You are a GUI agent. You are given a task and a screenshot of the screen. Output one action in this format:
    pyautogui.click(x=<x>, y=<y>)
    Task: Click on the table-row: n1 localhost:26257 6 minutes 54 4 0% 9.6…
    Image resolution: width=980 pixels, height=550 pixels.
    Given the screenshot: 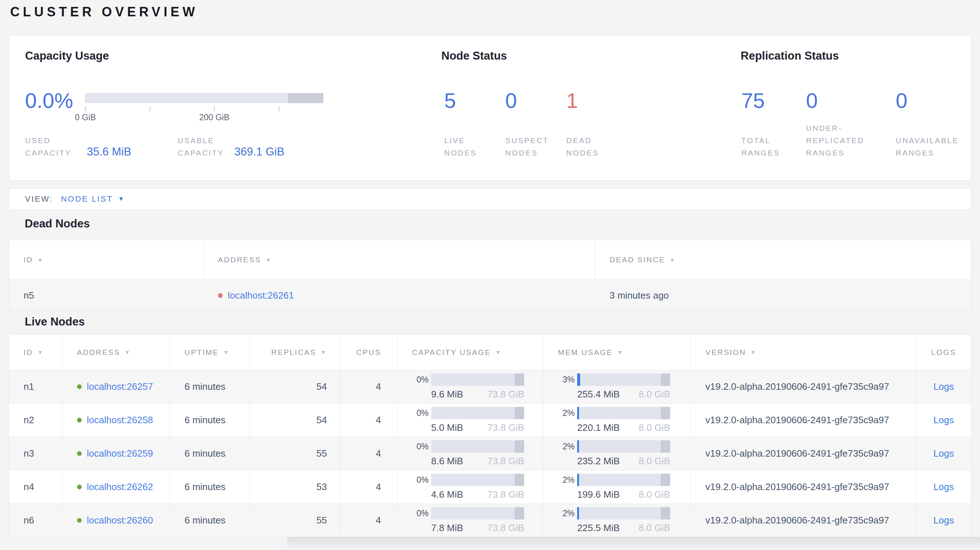 What is the action you would take?
    pyautogui.click(x=490, y=386)
    